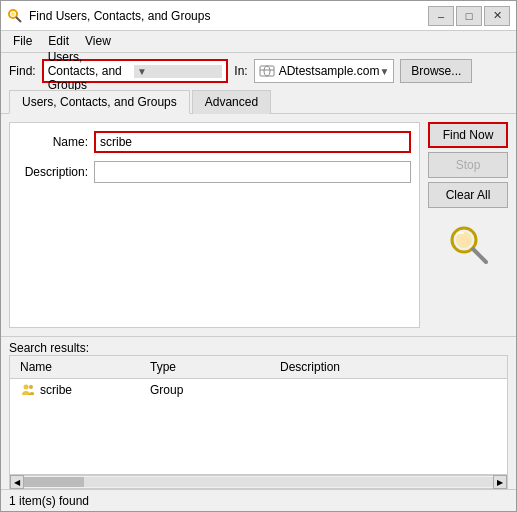 Image resolution: width=517 pixels, height=512 pixels. I want to click on result-desc-cell, so click(388, 390).